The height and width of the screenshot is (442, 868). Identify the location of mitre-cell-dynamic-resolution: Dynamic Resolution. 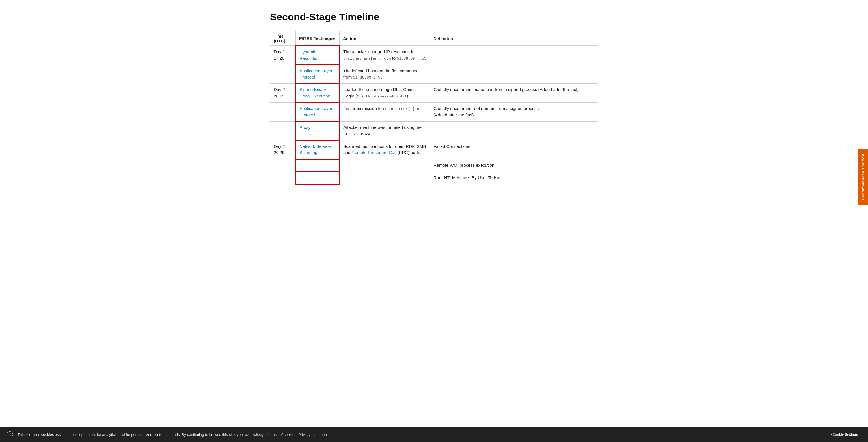
(318, 55).